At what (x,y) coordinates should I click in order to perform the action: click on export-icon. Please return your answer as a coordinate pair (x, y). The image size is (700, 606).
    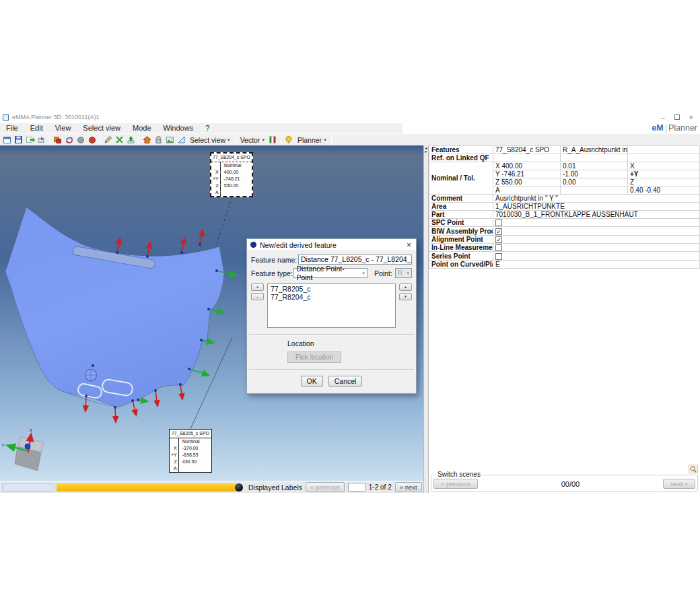
    Looking at the image, I should click on (30, 140).